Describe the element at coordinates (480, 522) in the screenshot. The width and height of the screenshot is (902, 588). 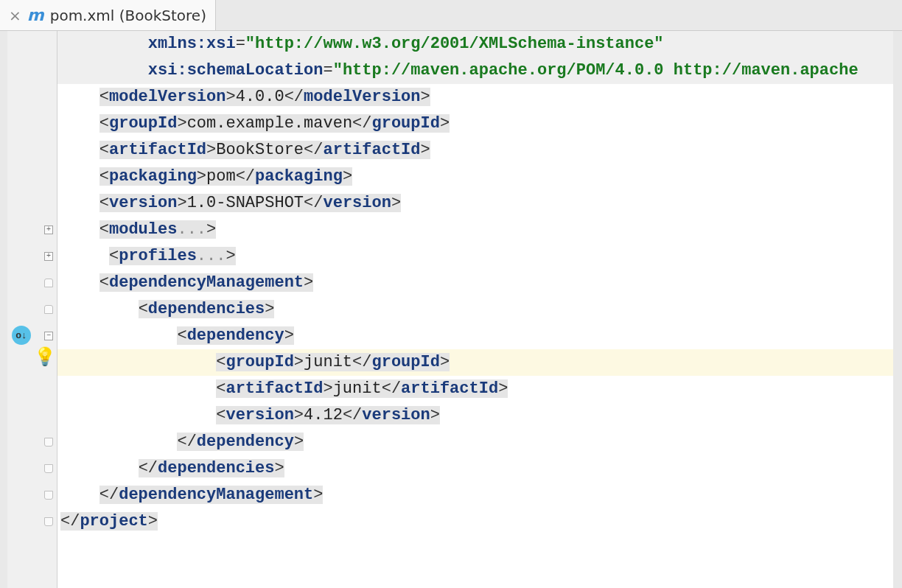
I see `code-line: </project>` at that location.